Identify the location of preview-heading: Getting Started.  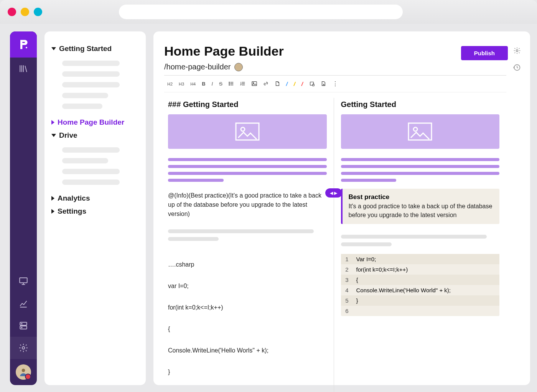
(420, 104).